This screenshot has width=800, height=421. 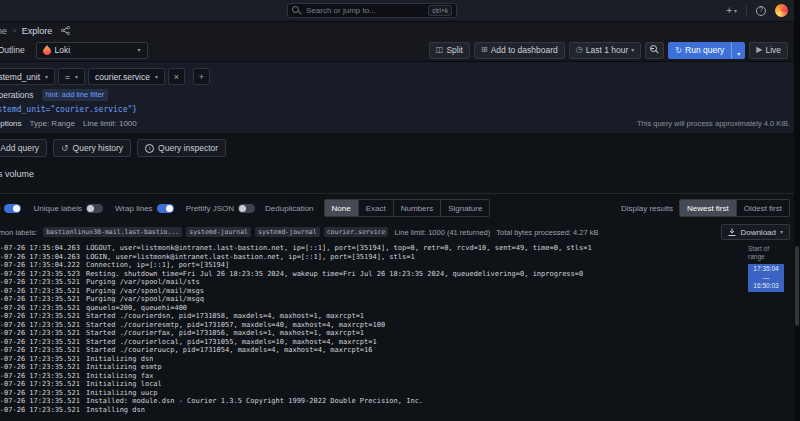 What do you see at coordinates (371, 248) in the screenshot?
I see `log-row: 2024-07-26 17:35:04.263 LOGOUT, user=lis…` at bounding box center [371, 248].